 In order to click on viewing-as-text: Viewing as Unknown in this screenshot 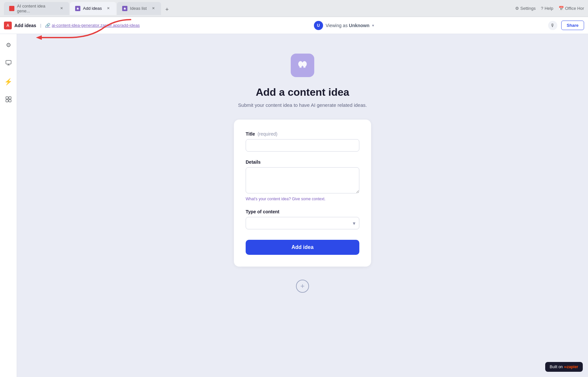, I will do `click(348, 25)`.